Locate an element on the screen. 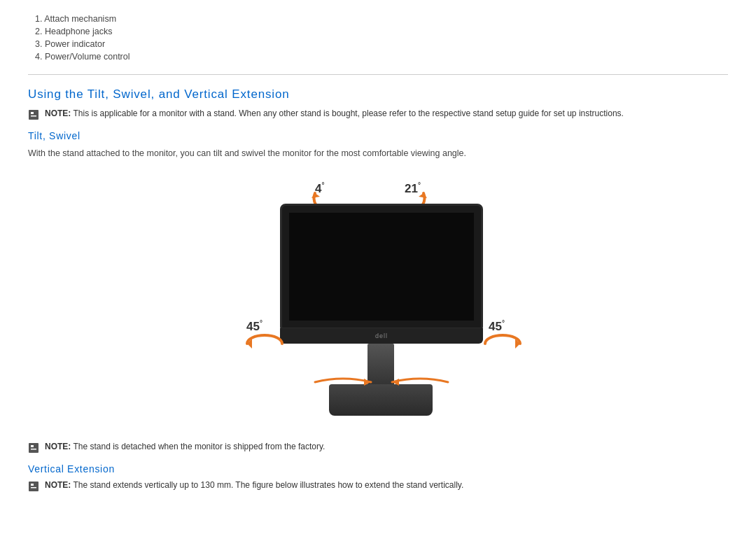 This screenshot has height=534, width=756. parts-list: Attach mechanism Headphone jacks Power i… is located at coordinates (378, 45).